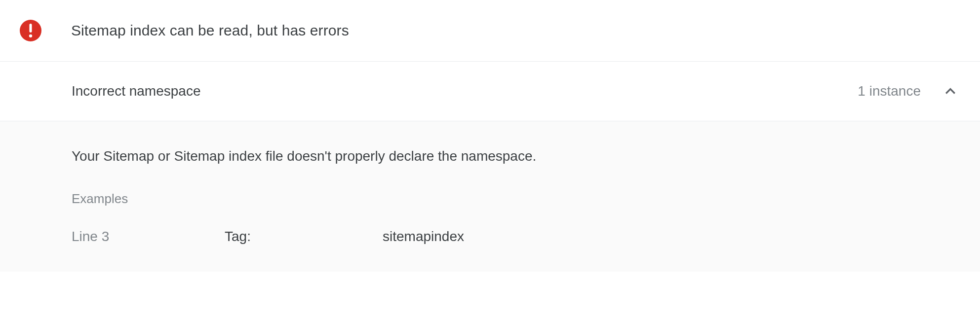 The height and width of the screenshot is (314, 980). I want to click on example-tag-value: sitemapindex, so click(424, 237).